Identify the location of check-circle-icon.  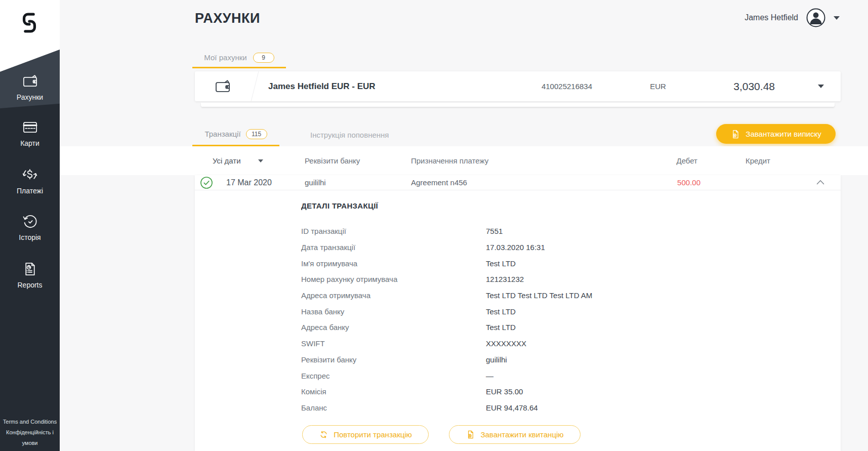
(206, 183).